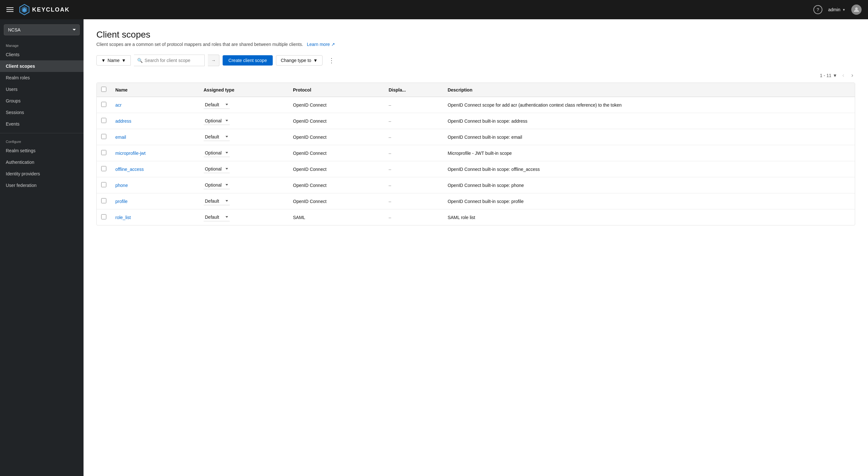 This screenshot has height=476, width=868. I want to click on row-name-link: address, so click(123, 121).